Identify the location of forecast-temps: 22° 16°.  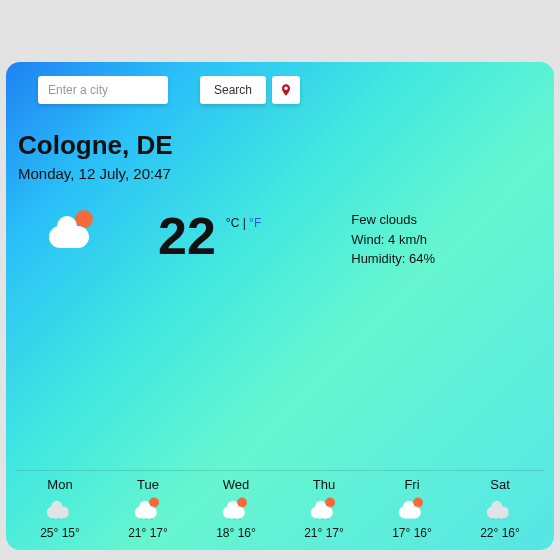
(500, 533).